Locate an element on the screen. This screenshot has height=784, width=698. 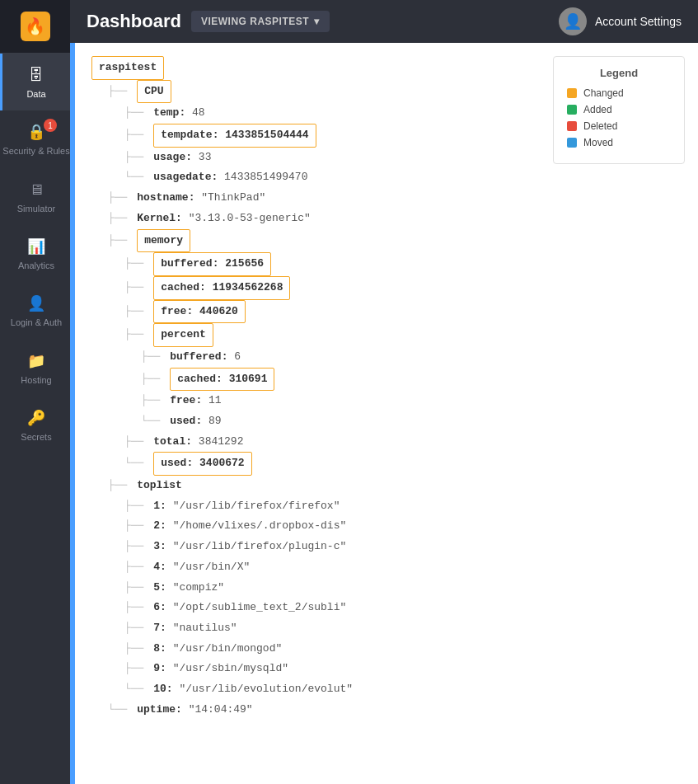
toplist-8: ├── 8: "/usr/bin/mongod" is located at coordinates (314, 650).